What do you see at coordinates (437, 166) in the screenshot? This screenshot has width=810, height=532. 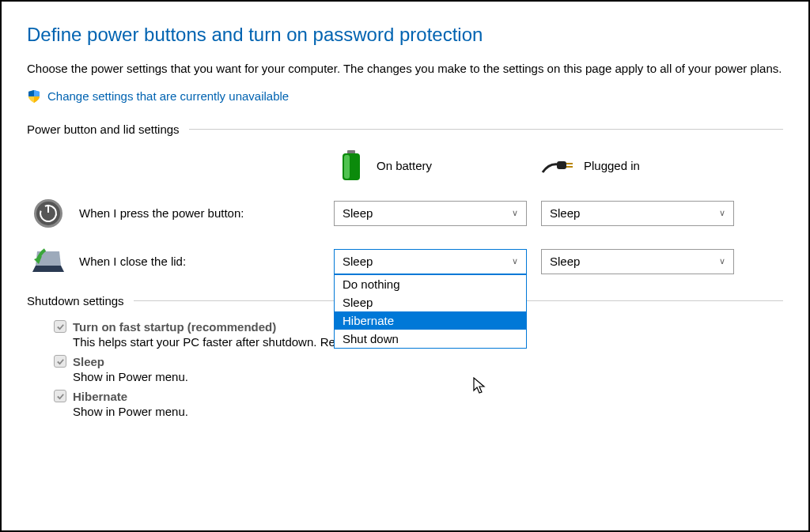 I see `col-header-battery: On battery` at bounding box center [437, 166].